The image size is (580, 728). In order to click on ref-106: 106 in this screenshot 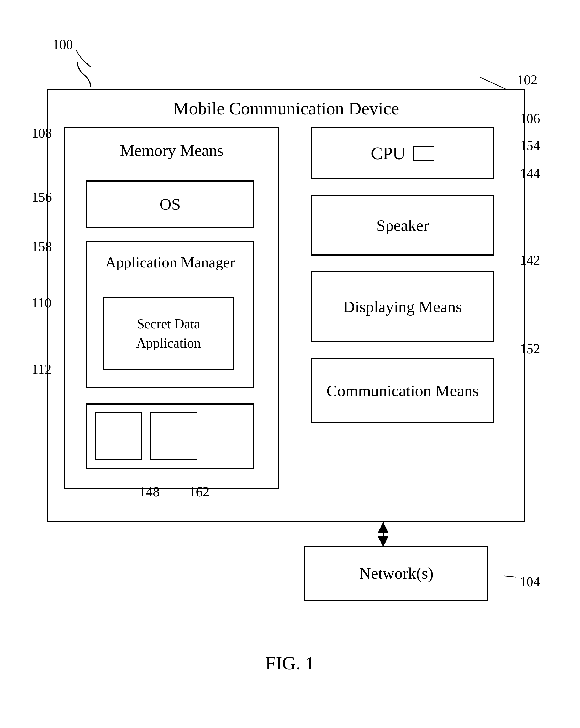, I will do `click(530, 119)`.